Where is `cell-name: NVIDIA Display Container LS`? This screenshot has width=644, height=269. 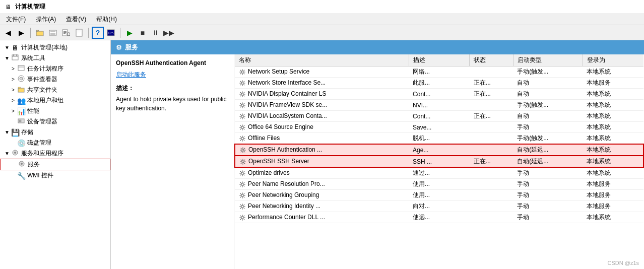 cell-name: NVIDIA Display Container LS is located at coordinates (321, 94).